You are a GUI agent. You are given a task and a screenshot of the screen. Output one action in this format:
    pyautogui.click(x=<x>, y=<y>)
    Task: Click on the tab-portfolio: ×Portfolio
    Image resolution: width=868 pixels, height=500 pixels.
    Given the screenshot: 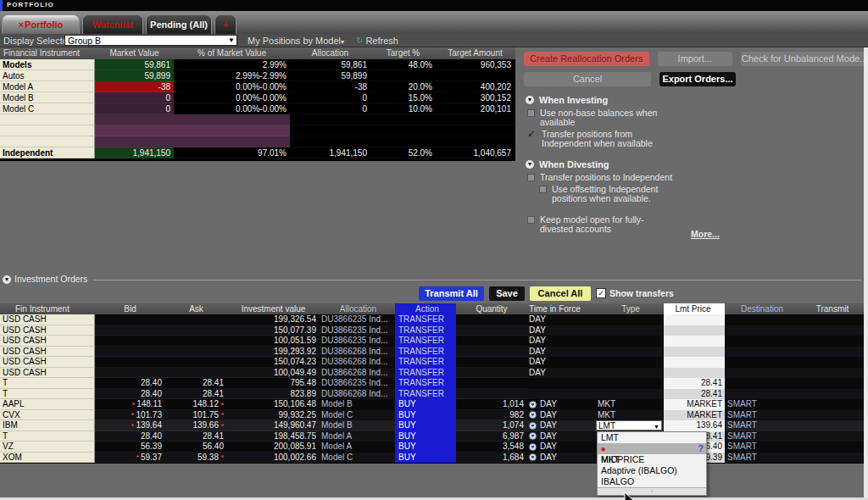 What is the action you would take?
    pyautogui.click(x=41, y=24)
    